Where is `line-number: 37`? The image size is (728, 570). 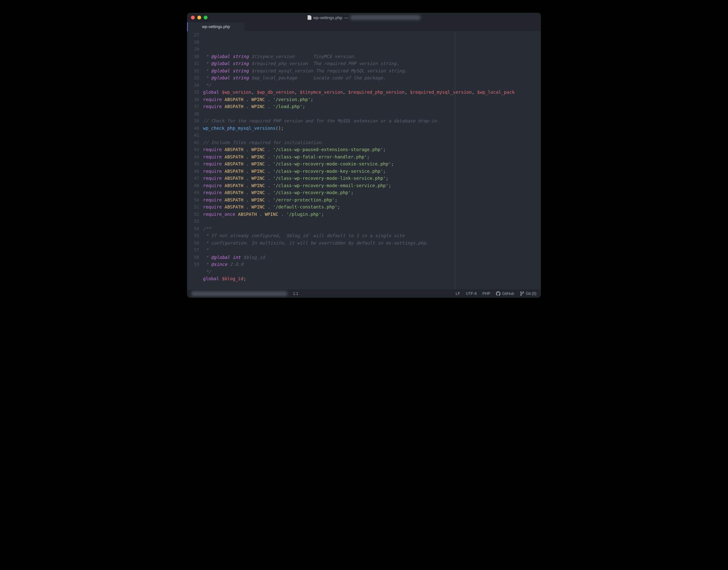
line-number: 37 is located at coordinates (193, 107).